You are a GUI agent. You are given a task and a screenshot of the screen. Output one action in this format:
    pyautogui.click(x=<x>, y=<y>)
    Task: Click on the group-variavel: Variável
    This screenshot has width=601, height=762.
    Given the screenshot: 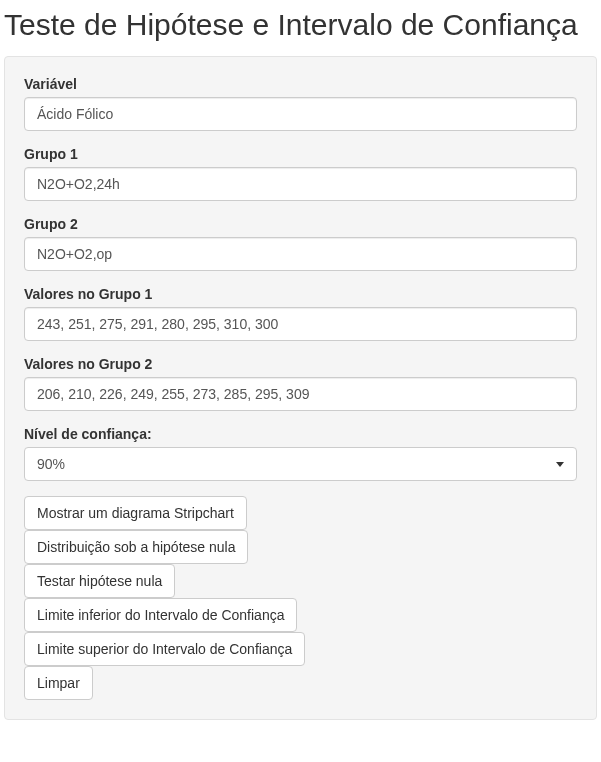 What is the action you would take?
    pyautogui.click(x=300, y=104)
    